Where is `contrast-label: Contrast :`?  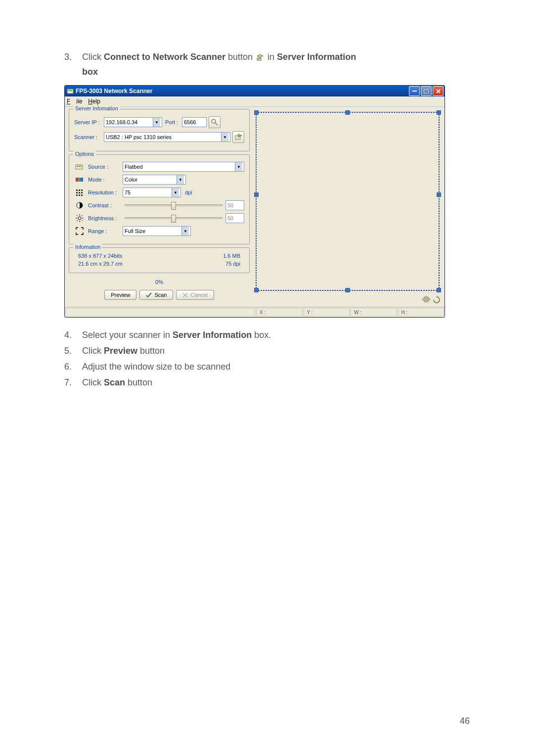 contrast-label: Contrast : is located at coordinates (105, 205).